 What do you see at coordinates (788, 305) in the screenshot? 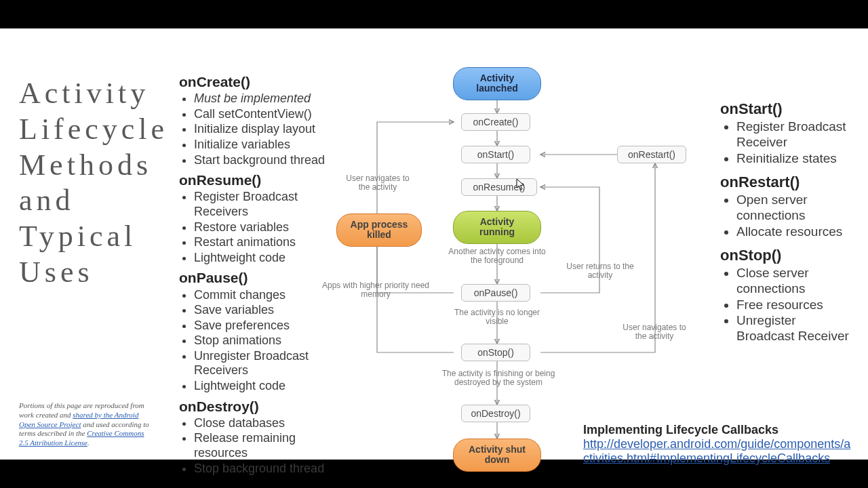
I see `list-onStop: Close server connections Free resources …` at bounding box center [788, 305].